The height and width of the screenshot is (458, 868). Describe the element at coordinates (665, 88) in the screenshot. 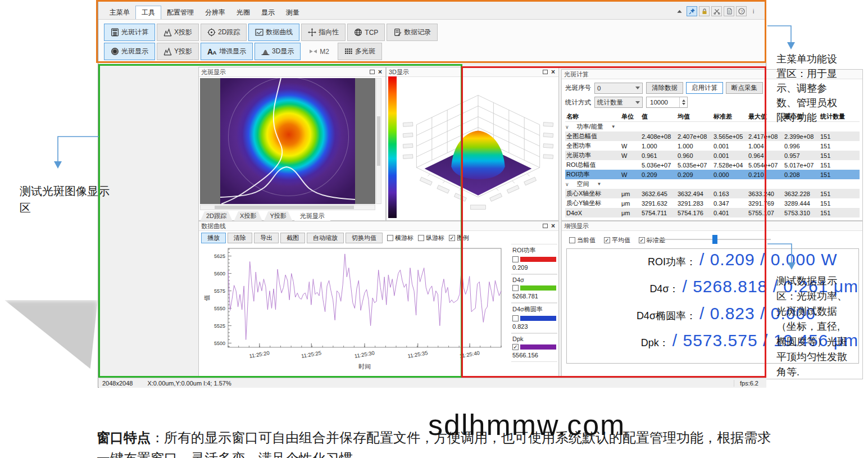

I see `calc-button-清除数据: 清除数据` at that location.